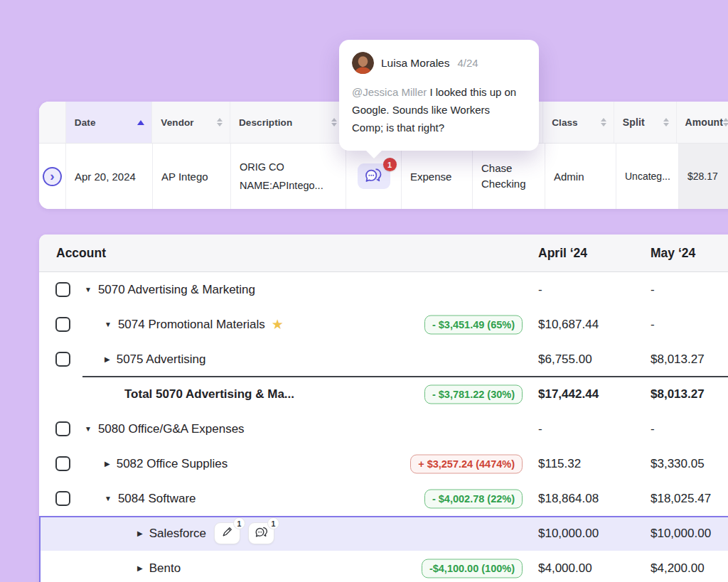  I want to click on account-row: ▼ 5084 Software - $4,002.78 (22%) $18,86…, so click(384, 499).